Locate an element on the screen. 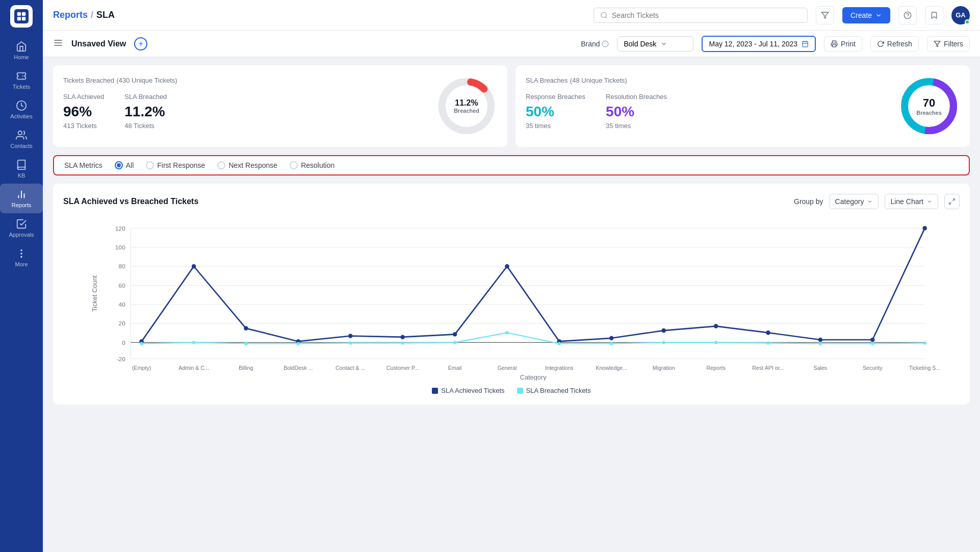 The height and width of the screenshot is (552, 980). sidebar-item-reports: Reports is located at coordinates (21, 198).